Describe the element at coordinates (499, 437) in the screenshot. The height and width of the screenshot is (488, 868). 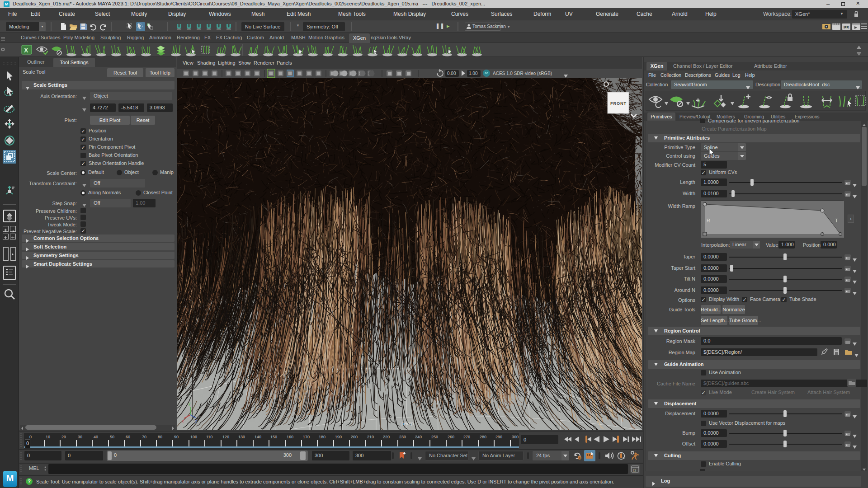
I see `svg-text: 290` at that location.